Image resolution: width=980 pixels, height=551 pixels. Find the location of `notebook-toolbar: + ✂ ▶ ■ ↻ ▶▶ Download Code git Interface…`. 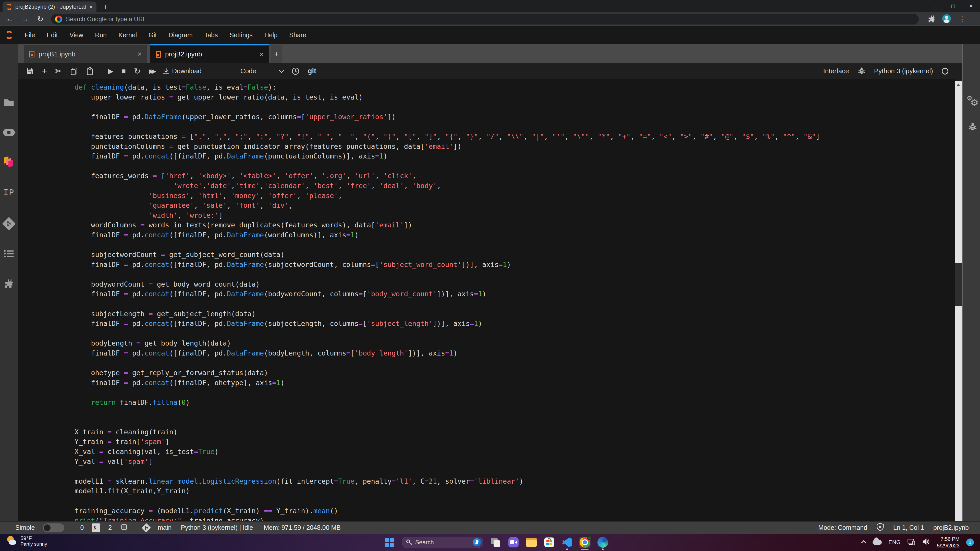

notebook-toolbar: + ✂ ▶ ■ ↻ ▶▶ Download Code git Interface… is located at coordinates (487, 71).